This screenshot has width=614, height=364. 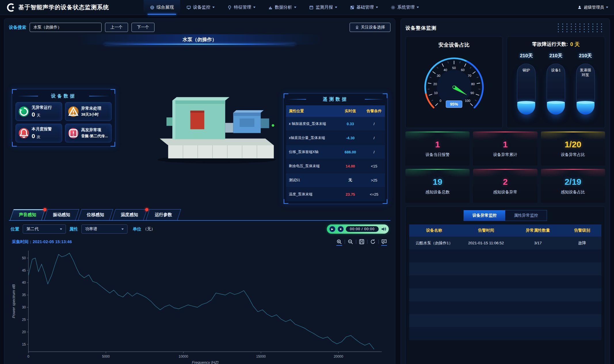 I want to click on alarm-col-header: 设备名称, so click(x=434, y=230).